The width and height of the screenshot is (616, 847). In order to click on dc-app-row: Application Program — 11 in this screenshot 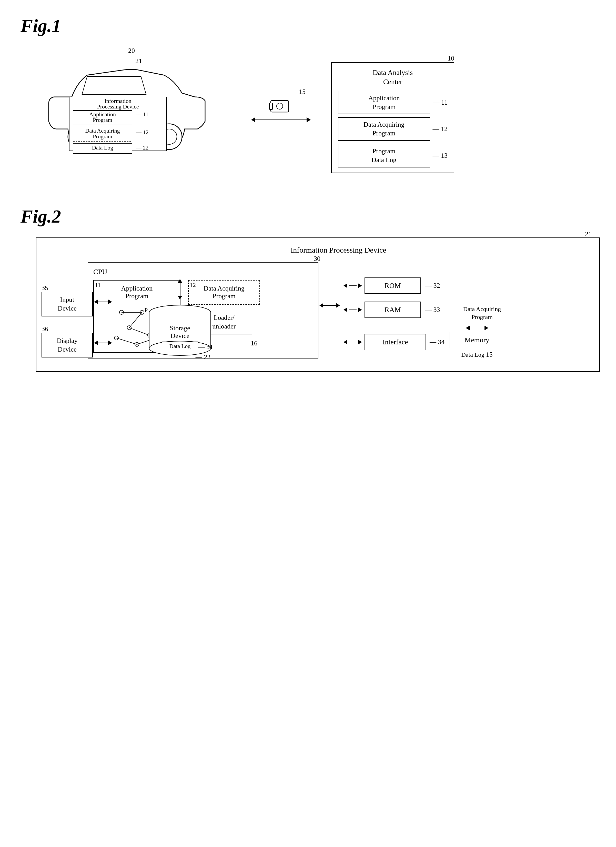, I will do `click(393, 102)`.